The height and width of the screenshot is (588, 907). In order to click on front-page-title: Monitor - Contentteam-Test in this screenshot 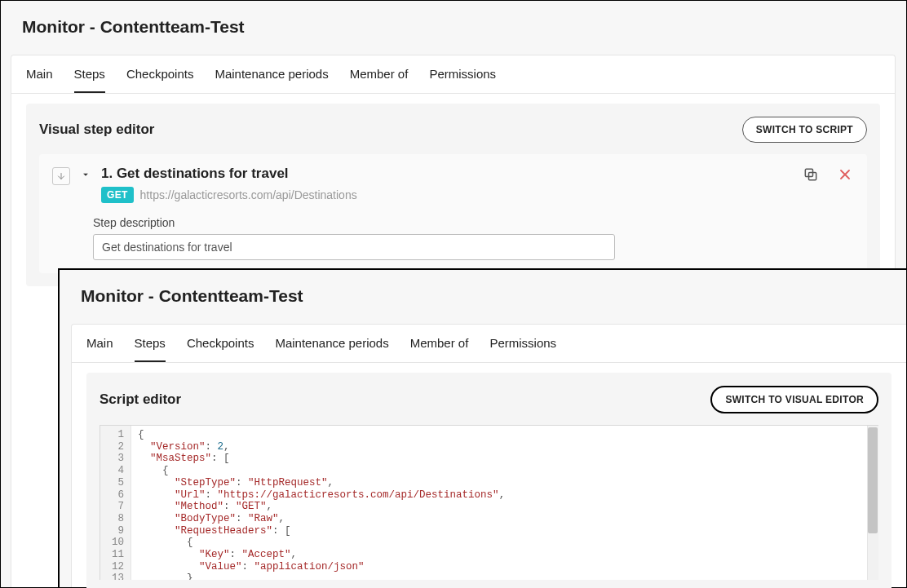, I will do `click(483, 295)`.